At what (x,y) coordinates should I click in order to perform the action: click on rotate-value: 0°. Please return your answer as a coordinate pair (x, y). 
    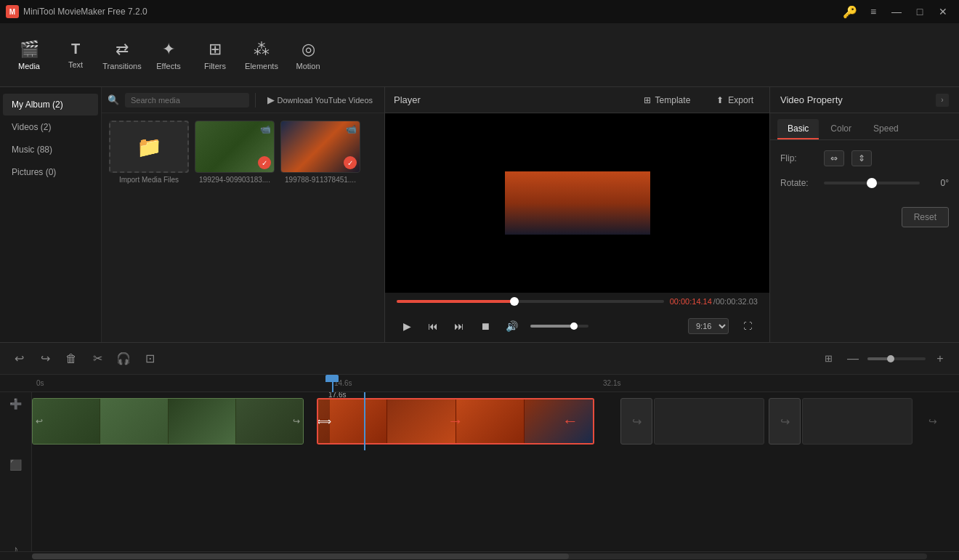
    Looking at the image, I should click on (938, 183).